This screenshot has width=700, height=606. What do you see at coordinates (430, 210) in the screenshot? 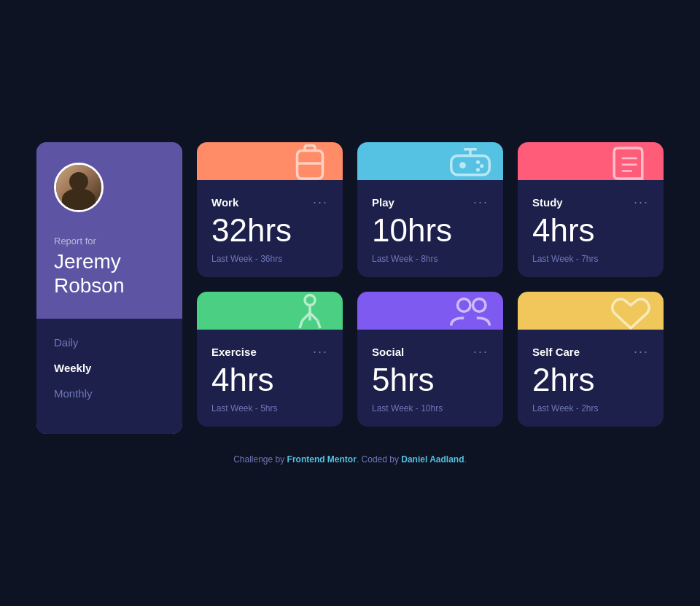
I see `card-play: Play ··· 10hrs Last Week - 8hrs` at bounding box center [430, 210].